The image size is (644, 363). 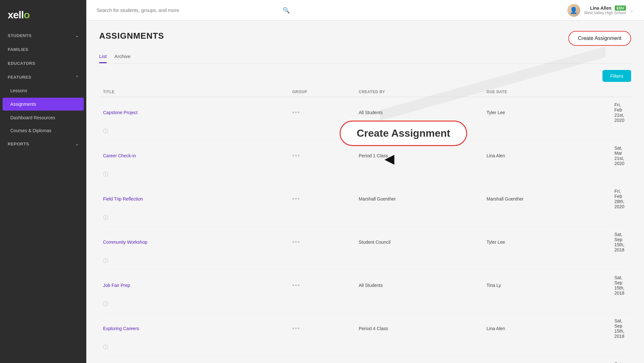 I want to click on sidebar-item-lessons: Lessons, so click(x=43, y=91).